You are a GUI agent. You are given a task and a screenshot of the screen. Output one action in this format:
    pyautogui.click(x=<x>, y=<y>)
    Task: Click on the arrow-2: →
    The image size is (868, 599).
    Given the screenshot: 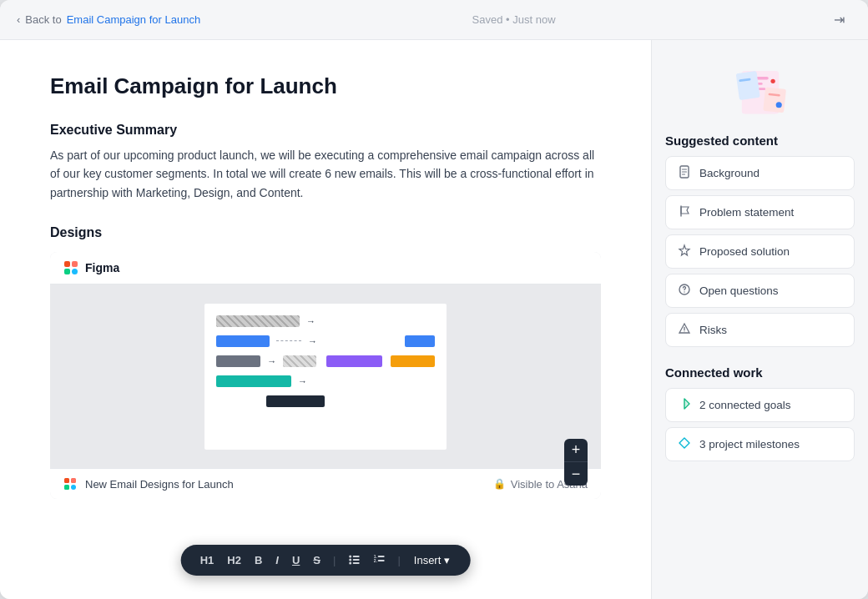 What is the action you would take?
    pyautogui.click(x=312, y=341)
    